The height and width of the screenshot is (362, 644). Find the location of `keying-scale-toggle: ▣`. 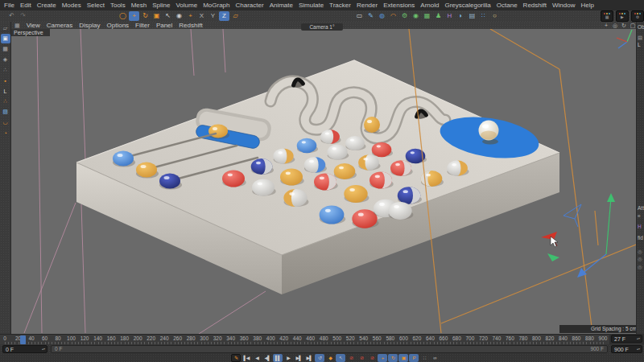

keying-scale-toggle: ▣ is located at coordinates (403, 358).